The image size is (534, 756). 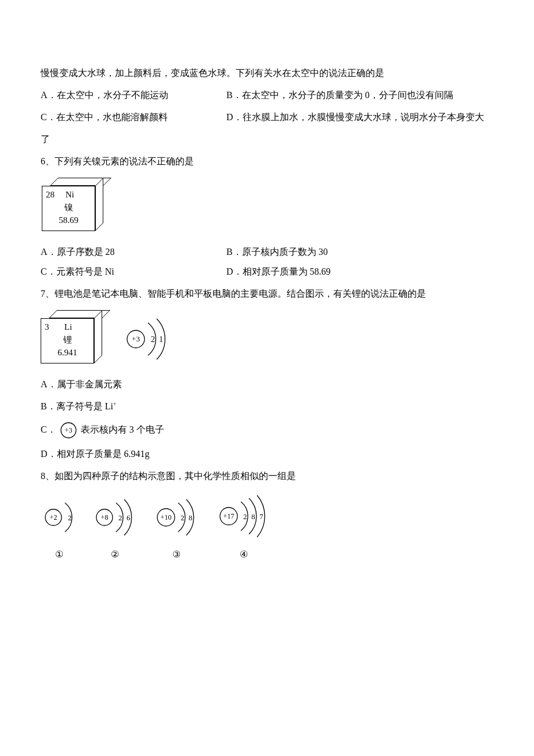 I want to click on q6-row-cd: C．元素符号是 Ni D．相对原子质量为 58.69, so click(x=267, y=272).